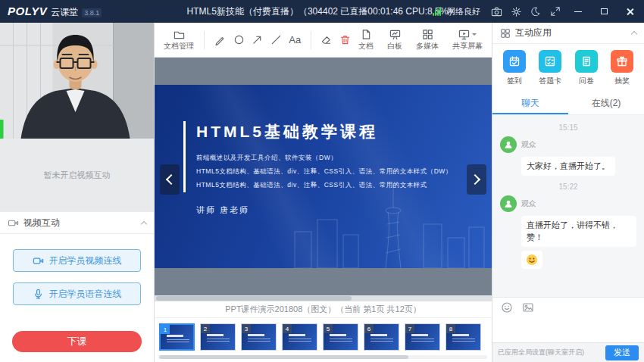 The height and width of the screenshot is (362, 644). I want to click on network-signal-icon, so click(436, 11).